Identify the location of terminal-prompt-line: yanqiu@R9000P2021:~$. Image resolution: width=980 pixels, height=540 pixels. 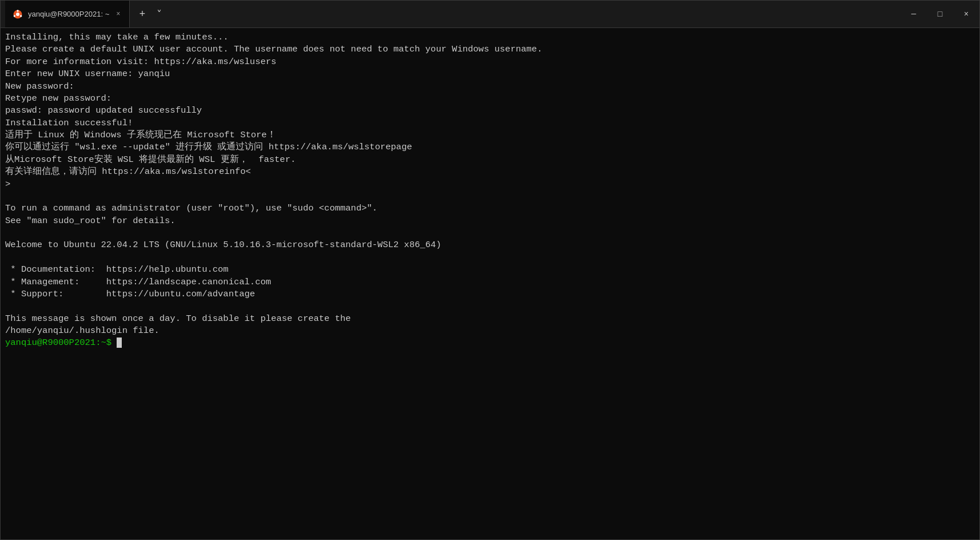
(490, 343).